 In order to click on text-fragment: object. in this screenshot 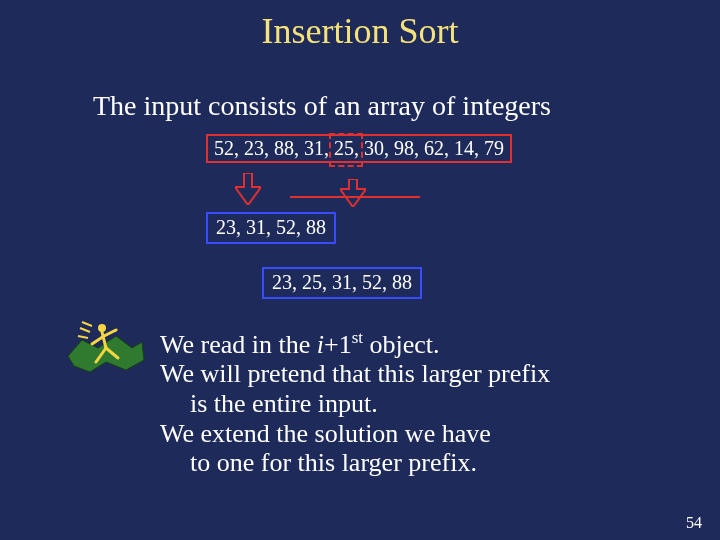, I will do `click(402, 344)`.